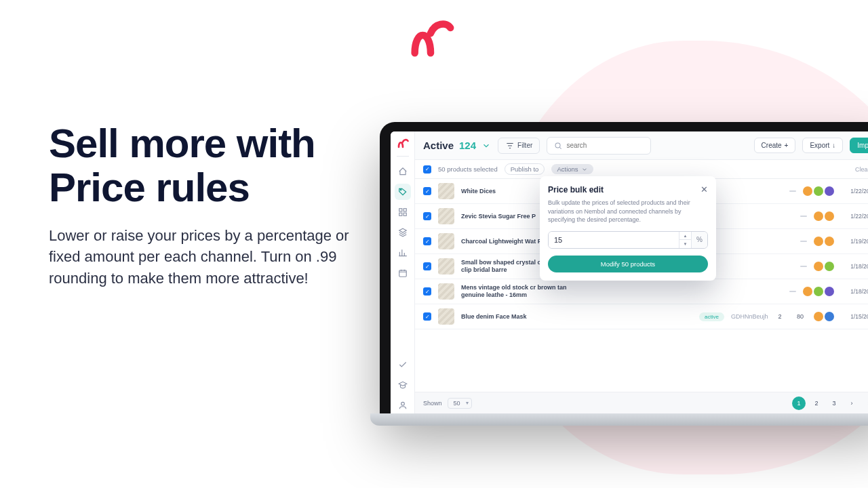  I want to click on publish-to-button: Publish to, so click(525, 169).